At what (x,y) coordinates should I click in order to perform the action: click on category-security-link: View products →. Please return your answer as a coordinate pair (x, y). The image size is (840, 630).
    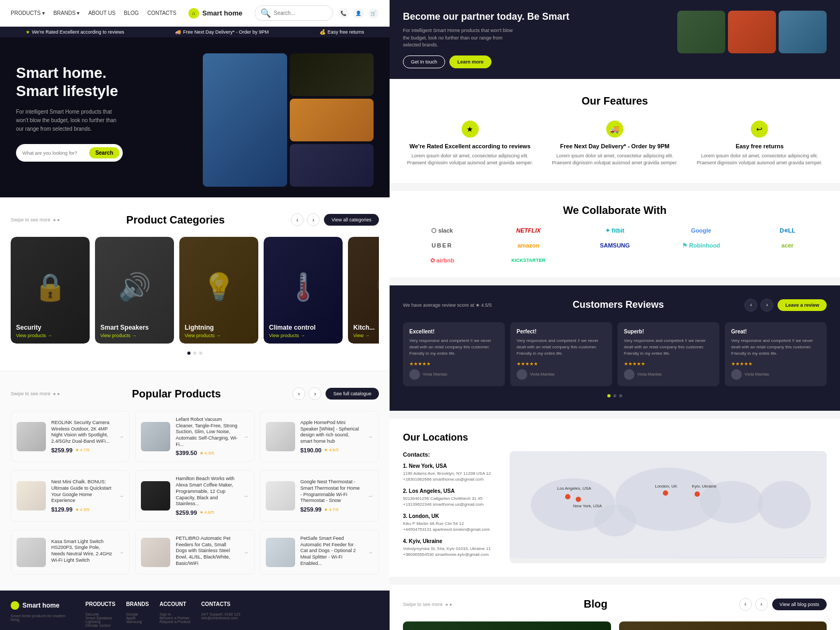
    Looking at the image, I should click on (34, 336).